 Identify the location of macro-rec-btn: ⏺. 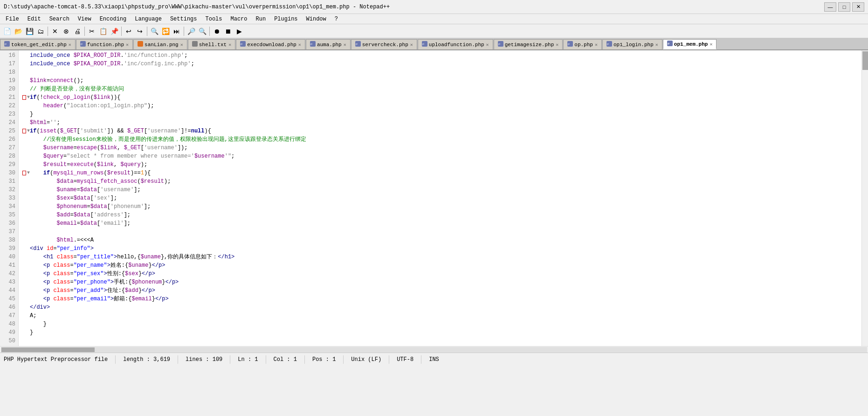
(217, 31).